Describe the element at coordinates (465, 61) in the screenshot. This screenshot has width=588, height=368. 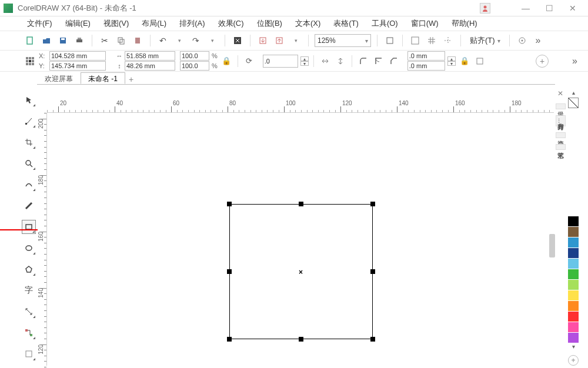
I see `lock-corners-icon: 🔒` at that location.